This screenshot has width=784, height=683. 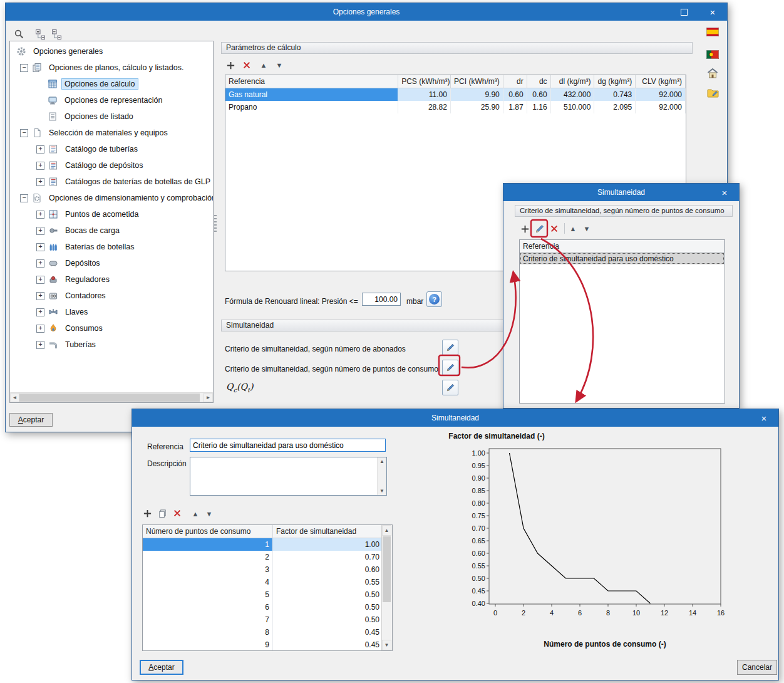 I want to click on descripcion-textarea: ▲ ▼, so click(x=288, y=476).